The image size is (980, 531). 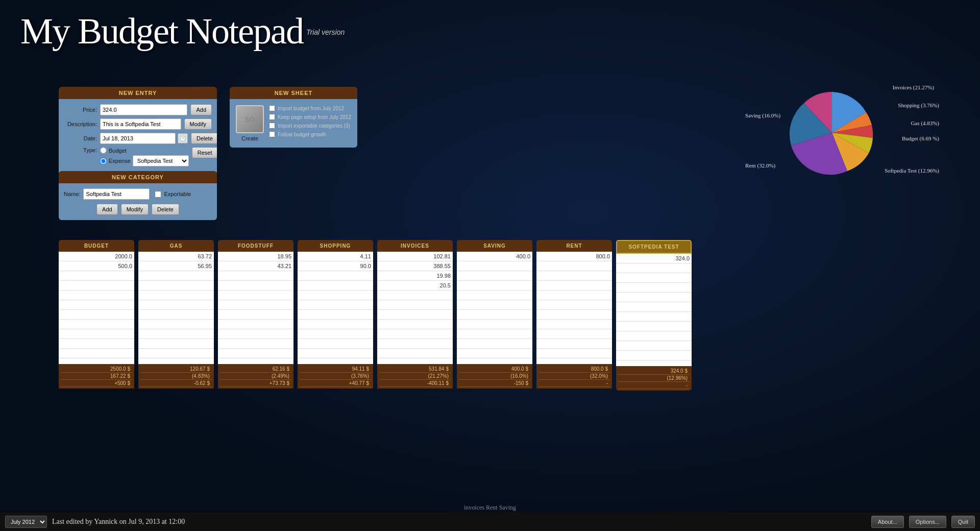 I want to click on reset-button: Reset, so click(x=204, y=153).